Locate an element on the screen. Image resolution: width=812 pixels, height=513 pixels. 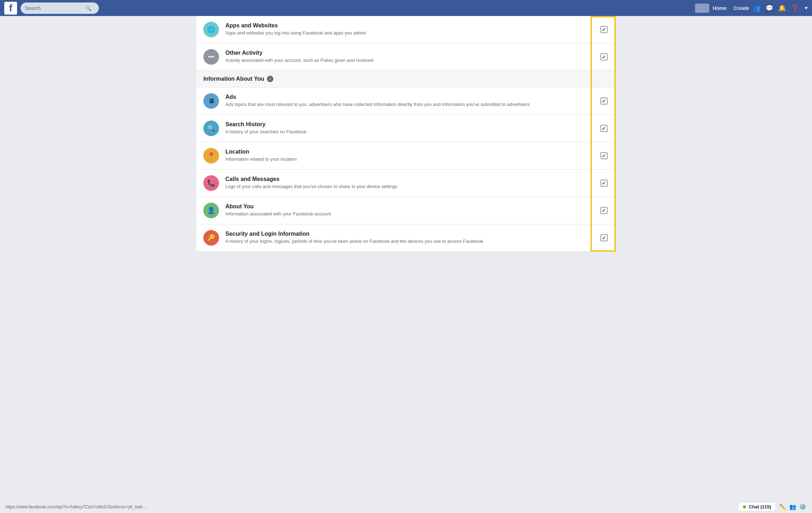
section-header-title: Information About You i is located at coordinates (394, 79).